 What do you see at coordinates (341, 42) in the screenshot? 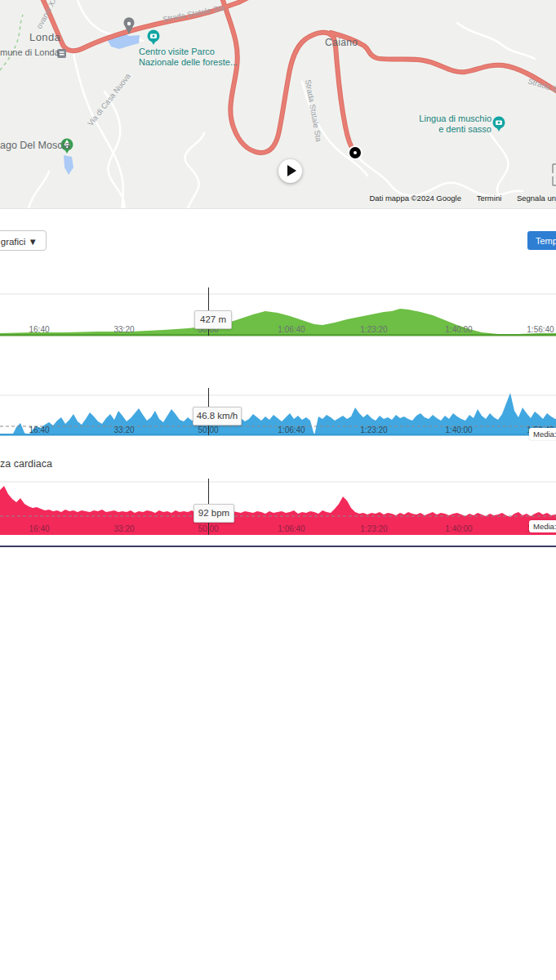
I see `map-label-caiano: Caiano` at bounding box center [341, 42].